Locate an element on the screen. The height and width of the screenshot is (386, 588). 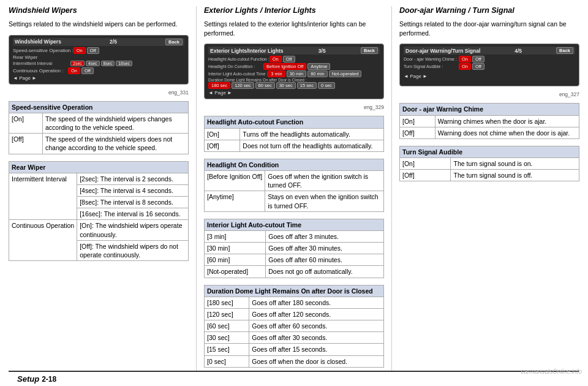
col1-page-nav-label: ◄ Page ► is located at coordinates (24, 78).